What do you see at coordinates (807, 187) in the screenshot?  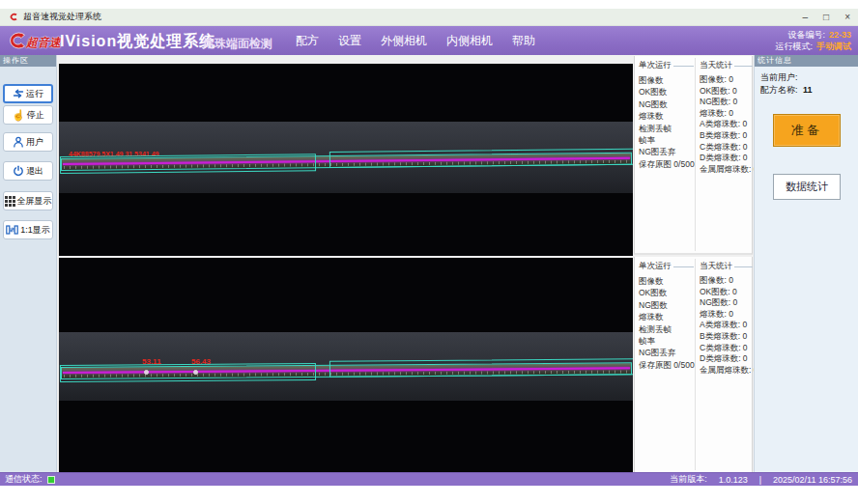 I see `data-statistics-button: 数据统计` at bounding box center [807, 187].